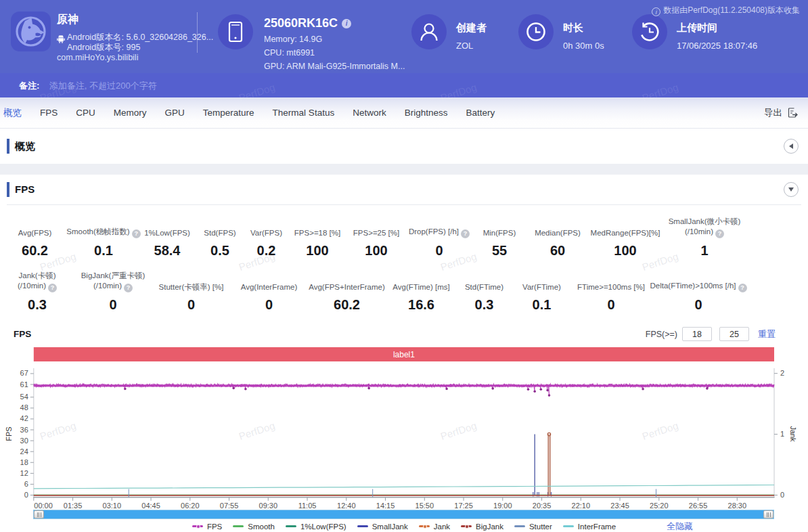 The width and height of the screenshot is (808, 532). I want to click on note-input-placeholder: 添加备注, 不超过200个字符, so click(103, 85).